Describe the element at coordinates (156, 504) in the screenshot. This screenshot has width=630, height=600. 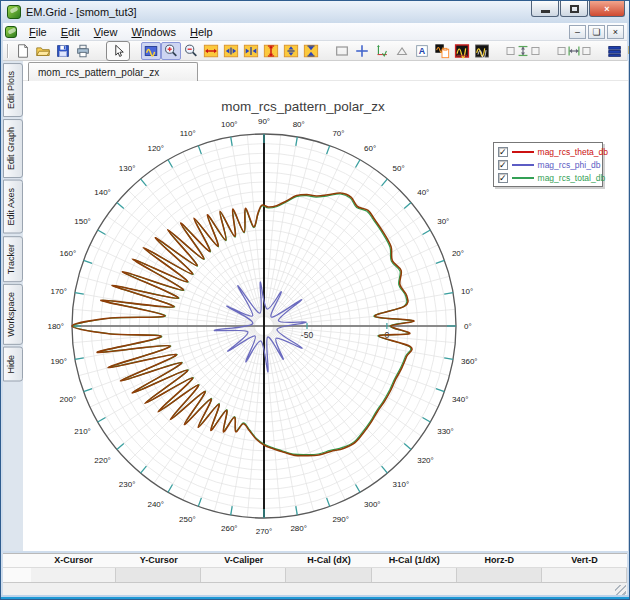
I see `svg-text: 240°` at that location.